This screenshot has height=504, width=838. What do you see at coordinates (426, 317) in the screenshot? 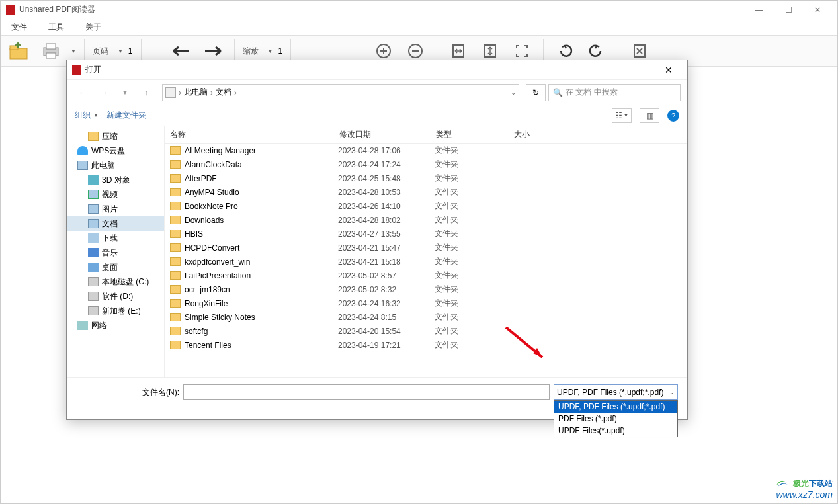
I see `file-row: Simple Sticky Notes2023-04-24 8:15文件夹` at bounding box center [426, 317].